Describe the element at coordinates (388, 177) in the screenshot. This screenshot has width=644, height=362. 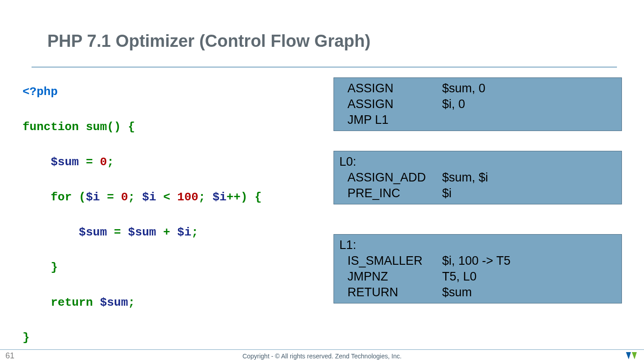
I see `op-name: ASSIGN_ADD` at that location.